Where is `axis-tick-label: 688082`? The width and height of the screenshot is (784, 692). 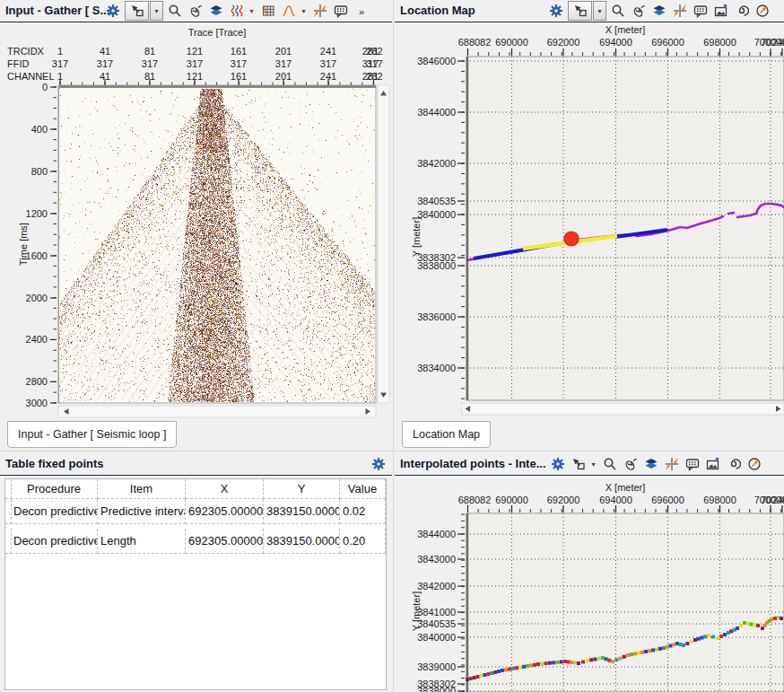 axis-tick-label: 688082 is located at coordinates (475, 42).